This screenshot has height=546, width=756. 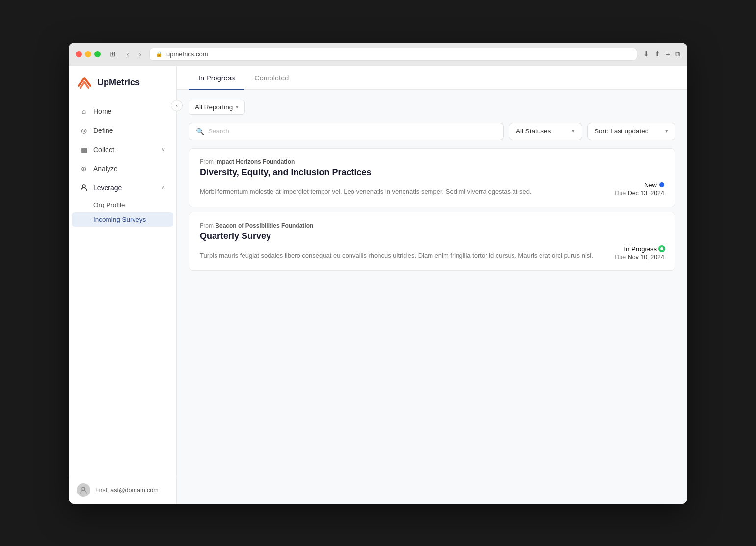 I want to click on sidebar-item-org-profile: Org Profile, so click(x=123, y=205).